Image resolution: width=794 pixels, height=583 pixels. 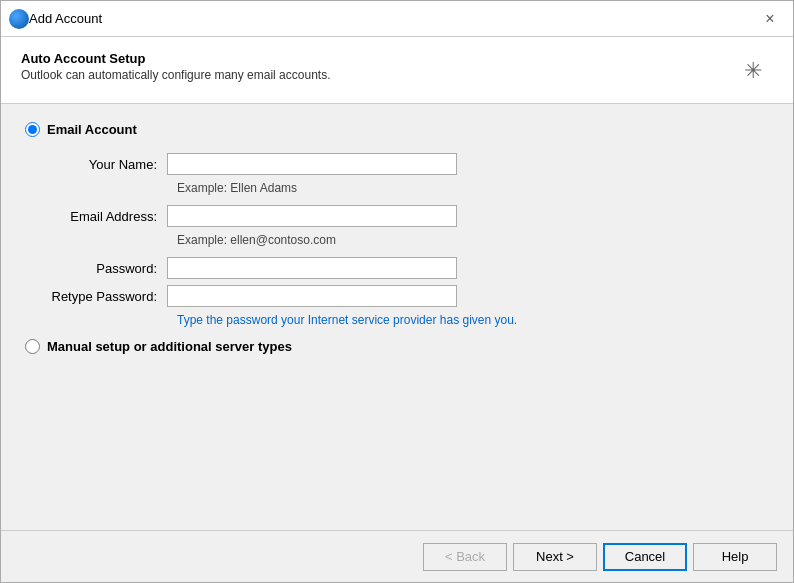 What do you see at coordinates (312, 216) in the screenshot?
I see `email-address-input` at bounding box center [312, 216].